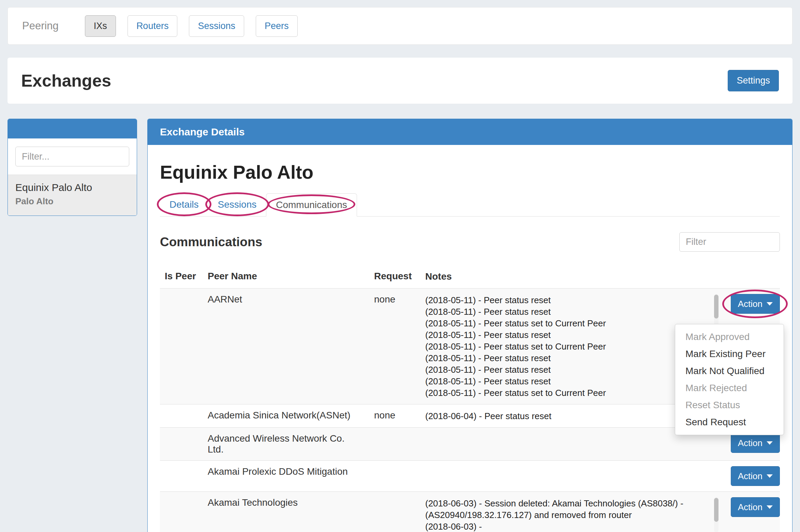  What do you see at coordinates (291, 472) in the screenshot?
I see `peer-name-cell: Akamai Prolexic DDoS Mitigation` at bounding box center [291, 472].